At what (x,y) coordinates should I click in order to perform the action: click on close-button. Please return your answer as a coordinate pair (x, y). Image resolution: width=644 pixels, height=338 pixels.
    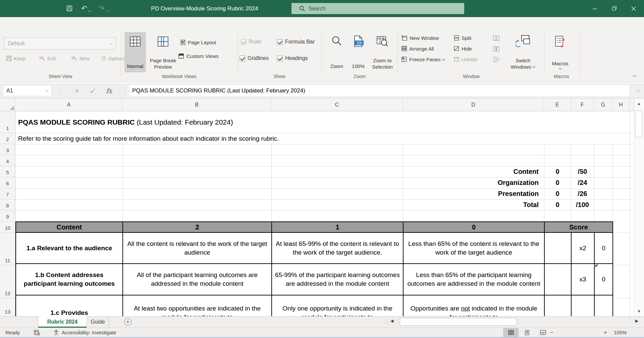
    Looking at the image, I should click on (634, 9).